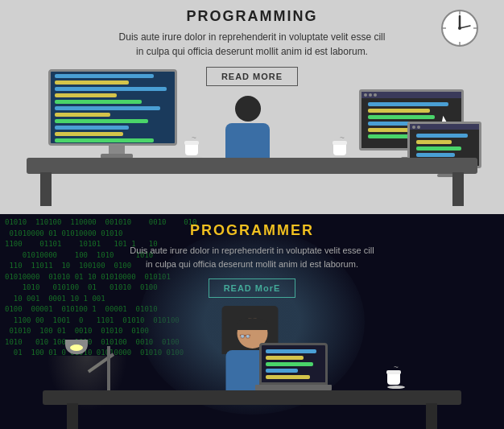  I want to click on bottom-title: PROGRAMMER, so click(252, 230).